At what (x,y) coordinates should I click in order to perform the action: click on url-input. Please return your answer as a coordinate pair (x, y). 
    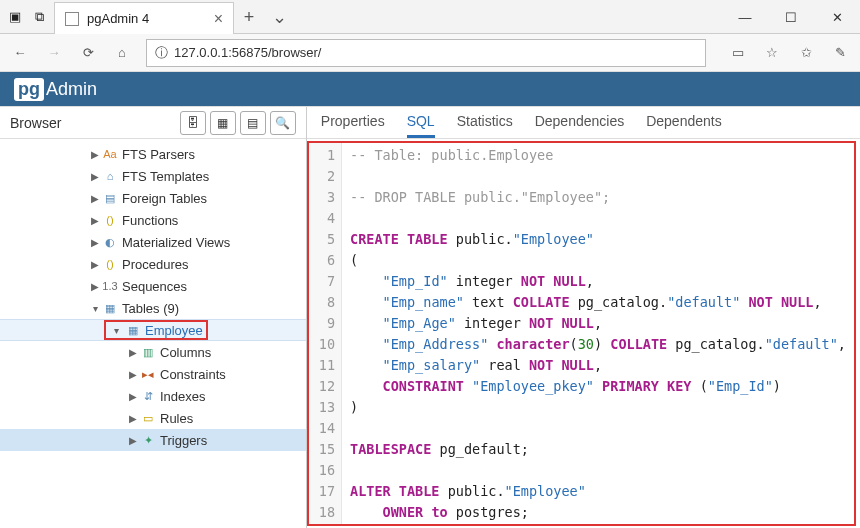
    Looking at the image, I should click on (436, 52).